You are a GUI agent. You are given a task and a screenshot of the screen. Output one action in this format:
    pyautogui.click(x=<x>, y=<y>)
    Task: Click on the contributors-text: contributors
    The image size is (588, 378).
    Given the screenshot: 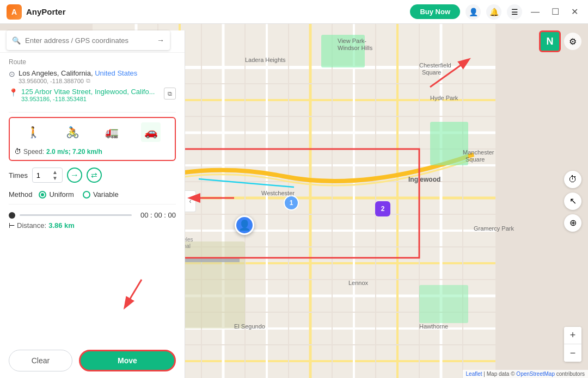 What is the action you would take?
    pyautogui.click(x=571, y=374)
    